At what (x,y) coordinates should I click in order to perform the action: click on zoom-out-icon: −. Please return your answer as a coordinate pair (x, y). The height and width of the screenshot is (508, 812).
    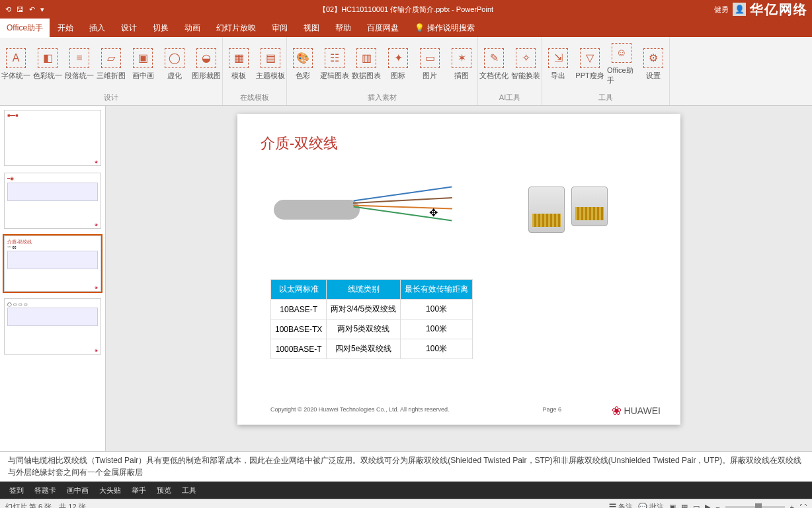
    Looking at the image, I should click on (717, 506).